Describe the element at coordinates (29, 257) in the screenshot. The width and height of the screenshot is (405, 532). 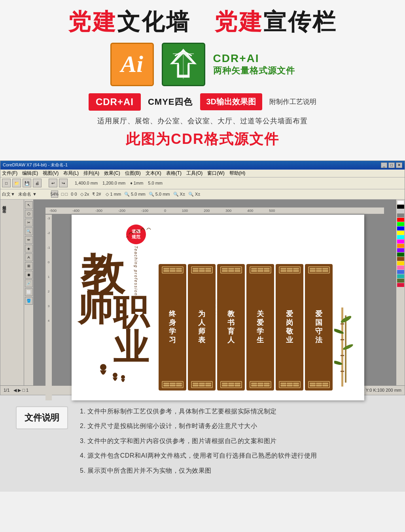
I see `text-tool: A` at that location.